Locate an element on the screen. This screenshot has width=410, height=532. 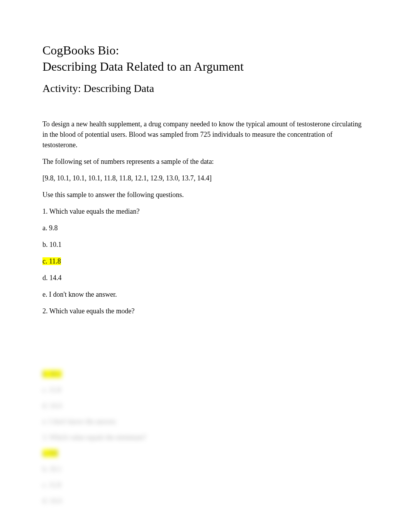
q1-option-c: c. 11.8 is located at coordinates (205, 261).